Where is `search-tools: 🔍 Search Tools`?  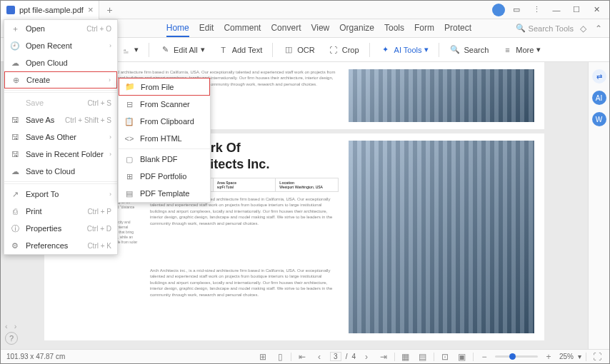
search-tools: 🔍 Search Tools is located at coordinates (544, 29).